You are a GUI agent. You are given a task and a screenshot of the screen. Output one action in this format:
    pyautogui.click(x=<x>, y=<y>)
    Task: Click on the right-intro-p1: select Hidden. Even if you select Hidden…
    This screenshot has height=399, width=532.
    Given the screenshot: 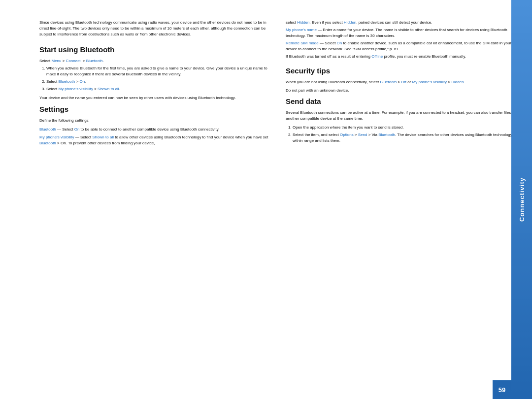 What is the action you would take?
    pyautogui.click(x=401, y=23)
    